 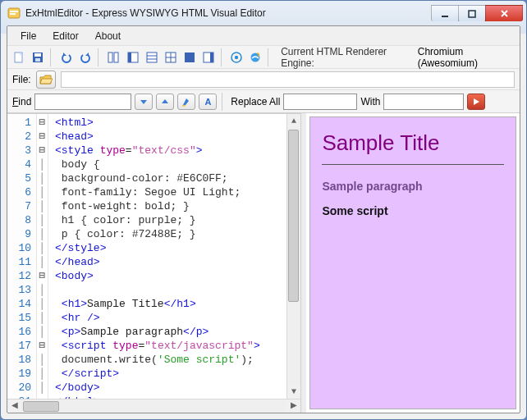 What do you see at coordinates (171, 262) in the screenshot?
I see `code-line: </head>` at bounding box center [171, 262].